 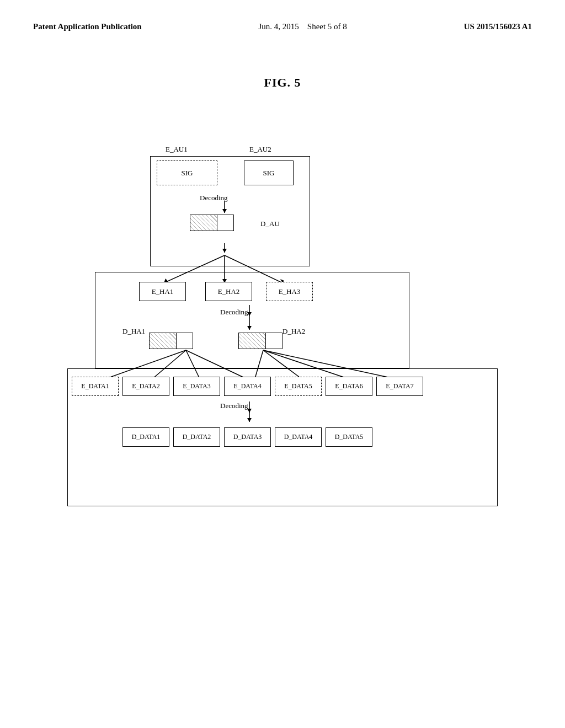 I want to click on page-header: Patent Application Publication Jun. 4, 2…, so click(x=282, y=21).